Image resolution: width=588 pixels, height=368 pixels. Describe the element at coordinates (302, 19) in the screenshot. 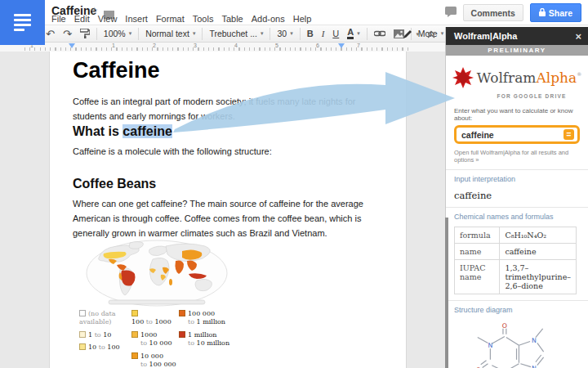

I see `menu-help: Help` at that location.